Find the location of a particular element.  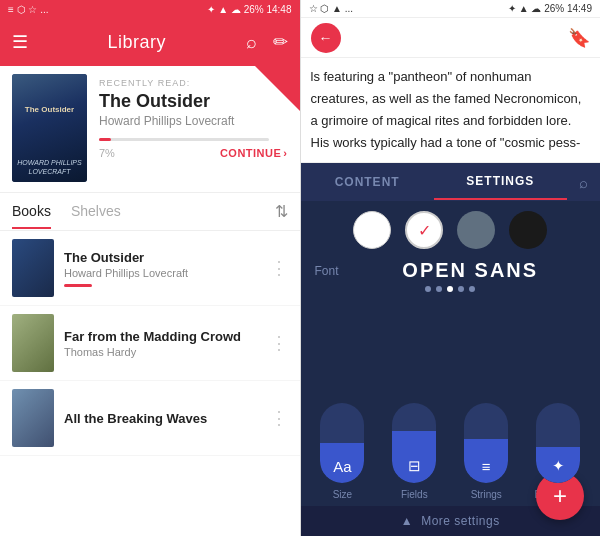

slider-icon-brightness: ✦ is located at coordinates (558, 466).